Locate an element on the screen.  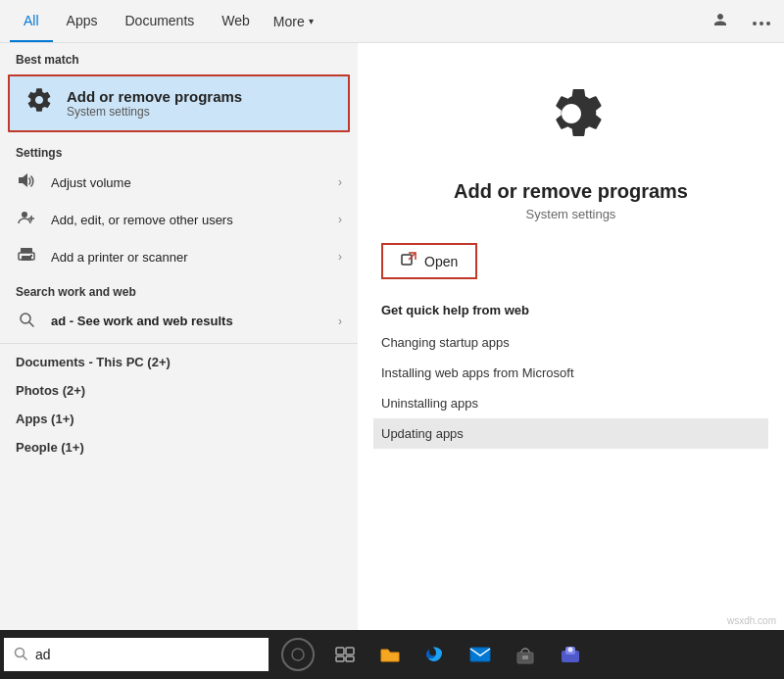
best-match-text: Add or remove programs System settings is located at coordinates (155, 104).